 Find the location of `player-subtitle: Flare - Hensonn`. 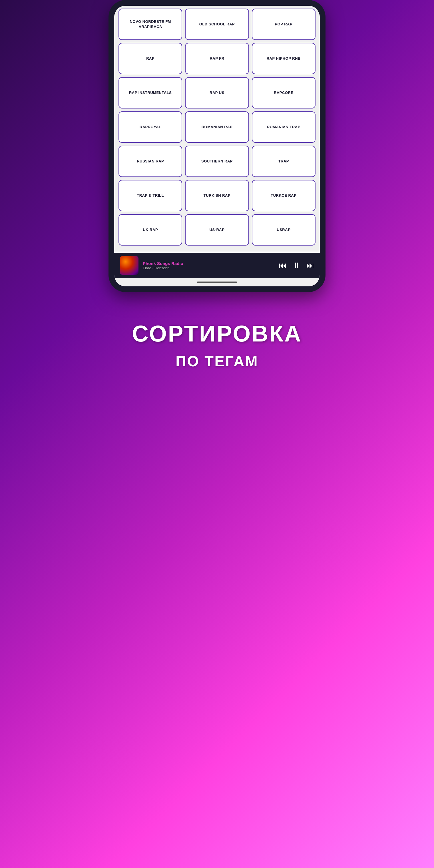

player-subtitle: Flare - Hensonn is located at coordinates (209, 268).